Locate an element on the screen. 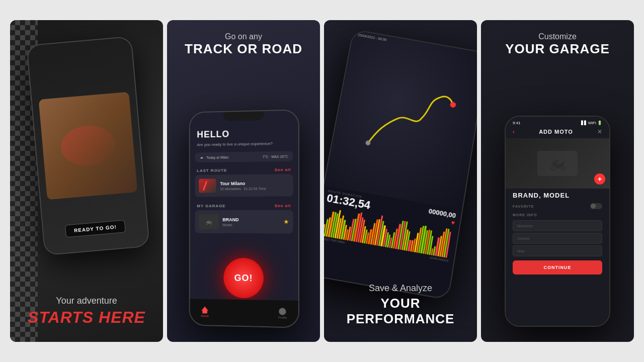 This screenshot has width=644, height=362. phone-4: 9:41 ▋▋ WiFi 🔋 ‹ ADD MOTO ✕ + BRAND, MOD… is located at coordinates (557, 221).